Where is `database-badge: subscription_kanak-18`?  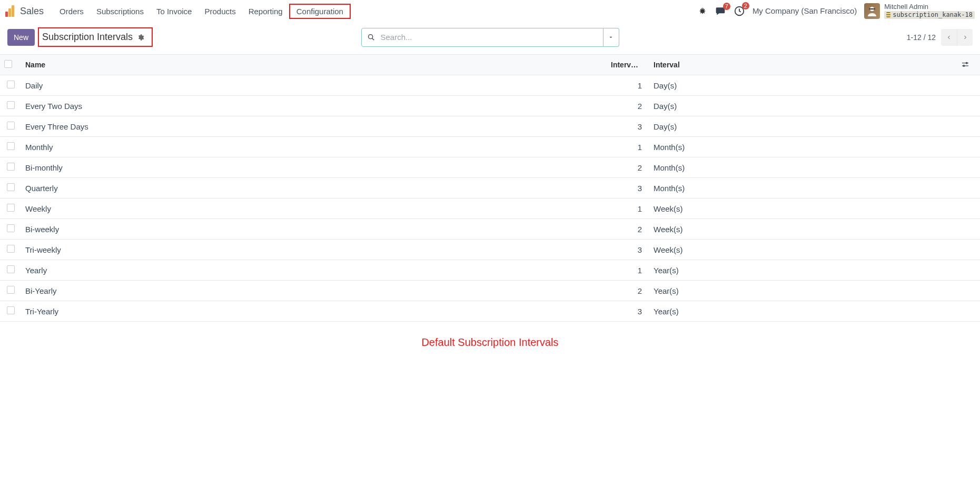
database-badge: subscription_kanak-18 is located at coordinates (929, 15).